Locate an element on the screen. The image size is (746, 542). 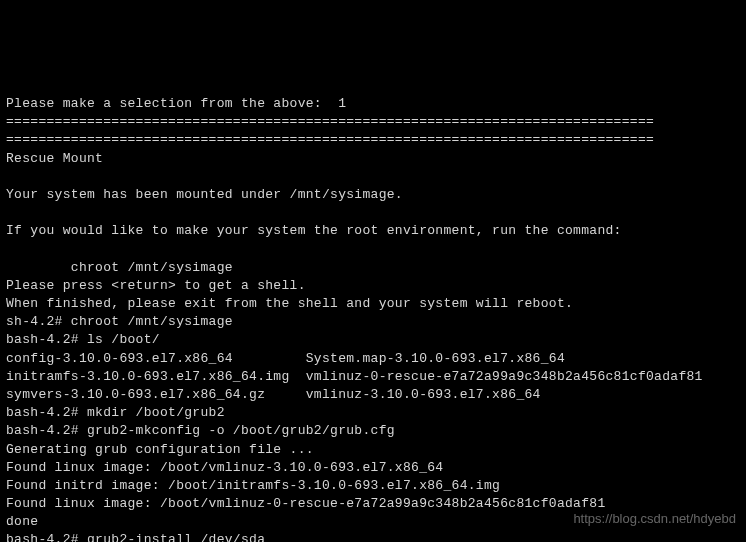
watermark-text: https://blog.csdn.net/hdyebd is located at coordinates (654, 519).